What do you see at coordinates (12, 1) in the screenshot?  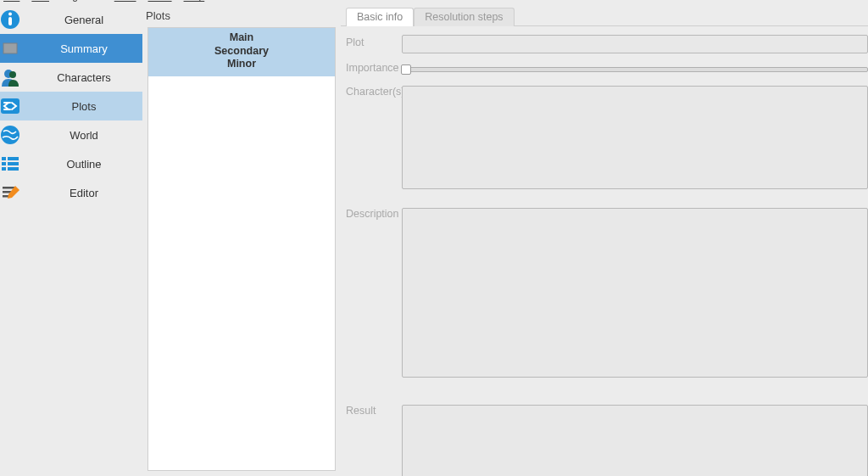 I see `menu-file: File` at bounding box center [12, 1].